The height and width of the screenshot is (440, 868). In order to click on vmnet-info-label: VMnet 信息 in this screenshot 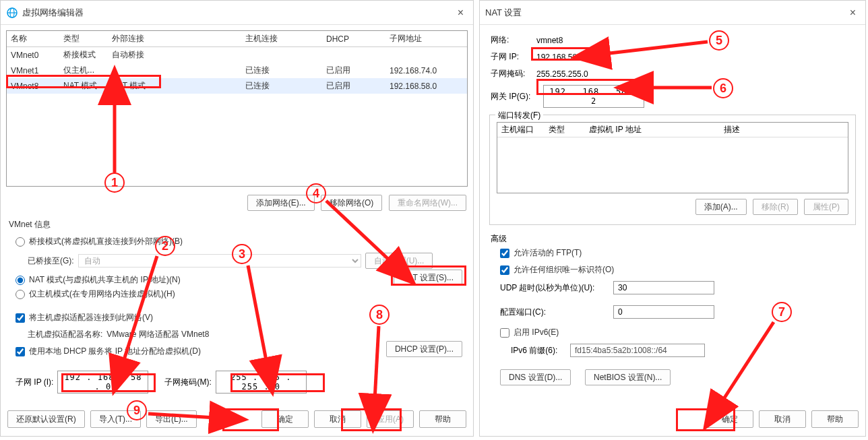, I will do `click(237, 225)`.